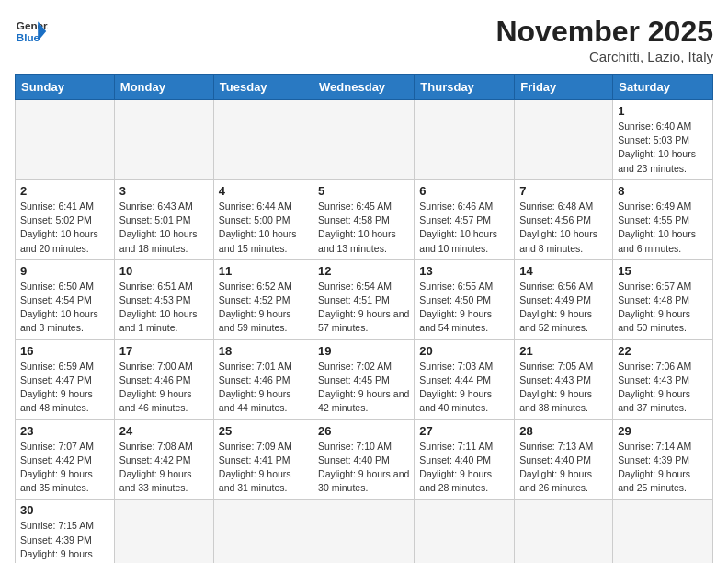  Describe the element at coordinates (64, 228) in the screenshot. I see `day-info: Sunrise: 6:41 AM Sunset: 5:02 PM Dayligh…` at that location.